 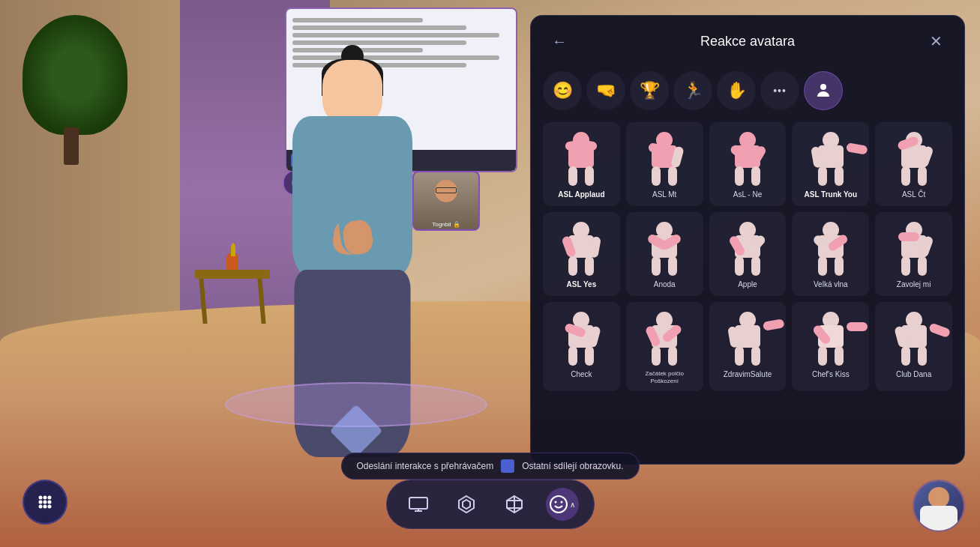 I want to click on anim-label-zdravim-salute: ZdravimSalute, so click(x=748, y=375).